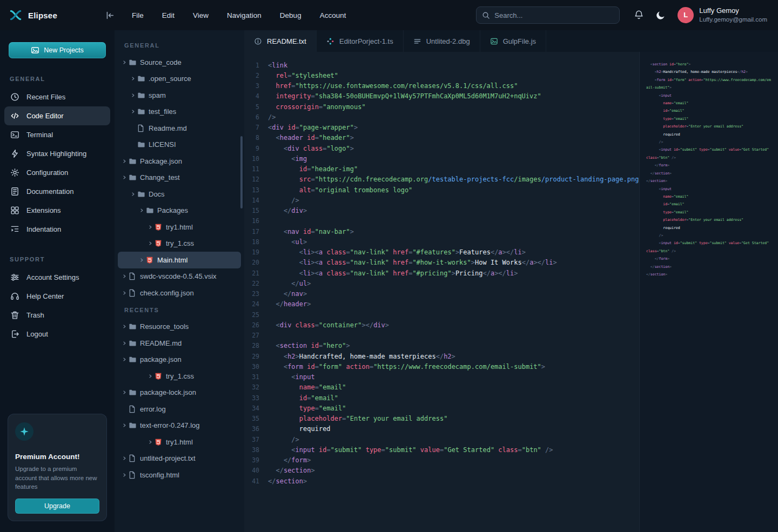 The width and height of the screenshot is (778, 532). What do you see at coordinates (179, 277) in the screenshot?
I see `tree-item-swdc-vscode-0-5-45-vsix: swdc-vscode-0.5.45.vsix` at bounding box center [179, 277].